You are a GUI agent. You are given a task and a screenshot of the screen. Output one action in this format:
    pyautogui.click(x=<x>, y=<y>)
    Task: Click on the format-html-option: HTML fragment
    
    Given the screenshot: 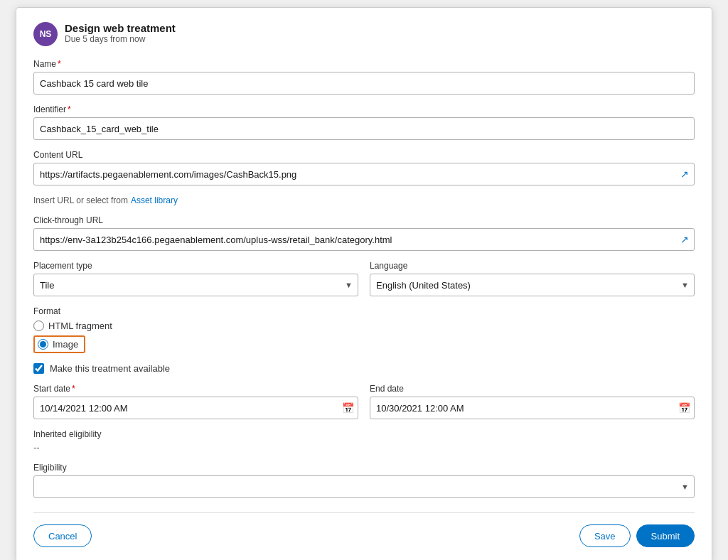 What is the action you would take?
    pyautogui.click(x=364, y=325)
    